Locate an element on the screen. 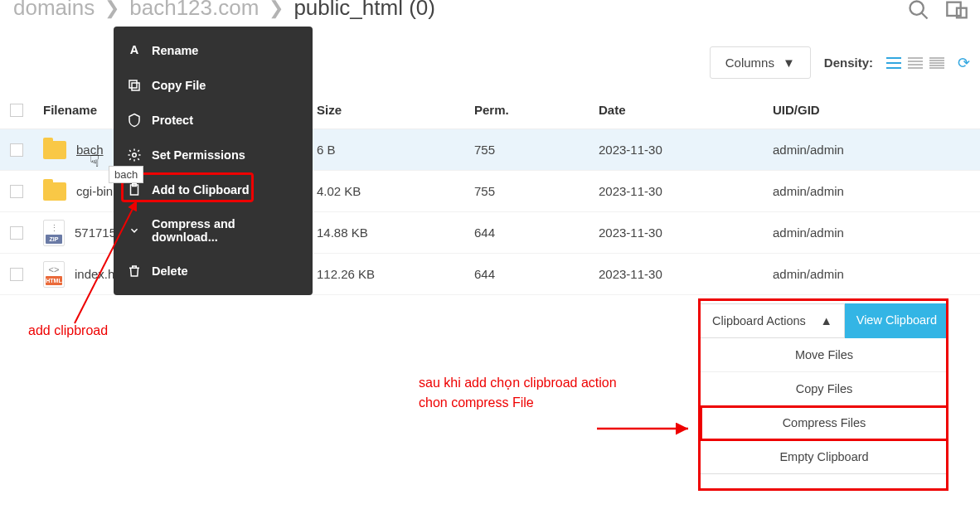 The width and height of the screenshot is (980, 514). clipboard-panel: Clipboard Actions ▲ View Clipboard Move … is located at coordinates (824, 389).